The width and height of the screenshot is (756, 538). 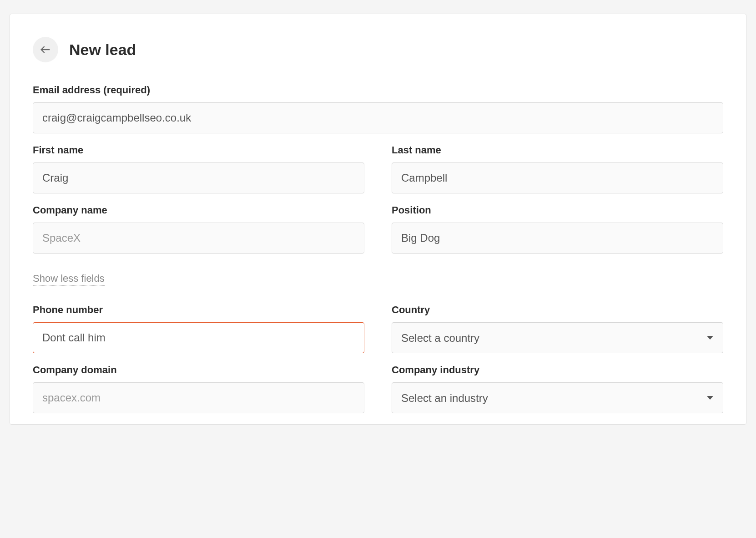 What do you see at coordinates (45, 50) in the screenshot?
I see `arrow-left-icon` at bounding box center [45, 50].